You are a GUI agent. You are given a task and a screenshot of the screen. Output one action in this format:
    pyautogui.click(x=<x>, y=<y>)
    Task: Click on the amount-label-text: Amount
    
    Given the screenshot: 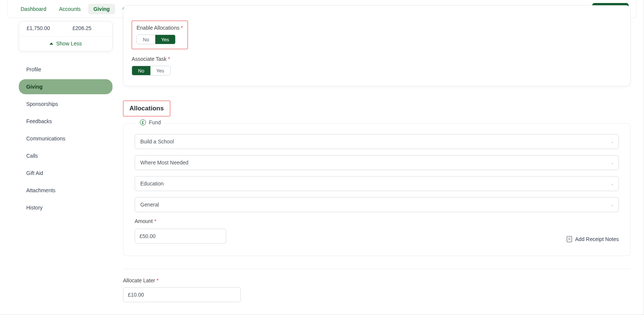 What is the action you would take?
    pyautogui.click(x=144, y=221)
    